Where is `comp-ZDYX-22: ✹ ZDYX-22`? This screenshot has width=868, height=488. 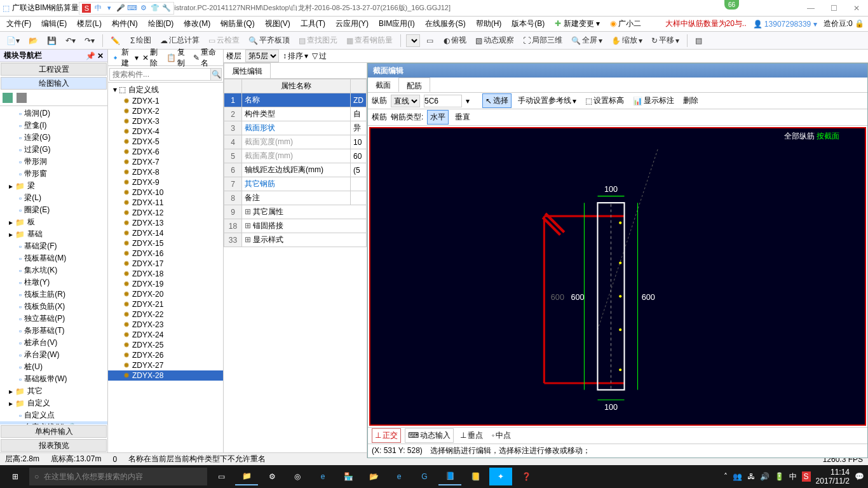 comp-ZDYX-22: ✹ ZDYX-22 is located at coordinates (165, 315).